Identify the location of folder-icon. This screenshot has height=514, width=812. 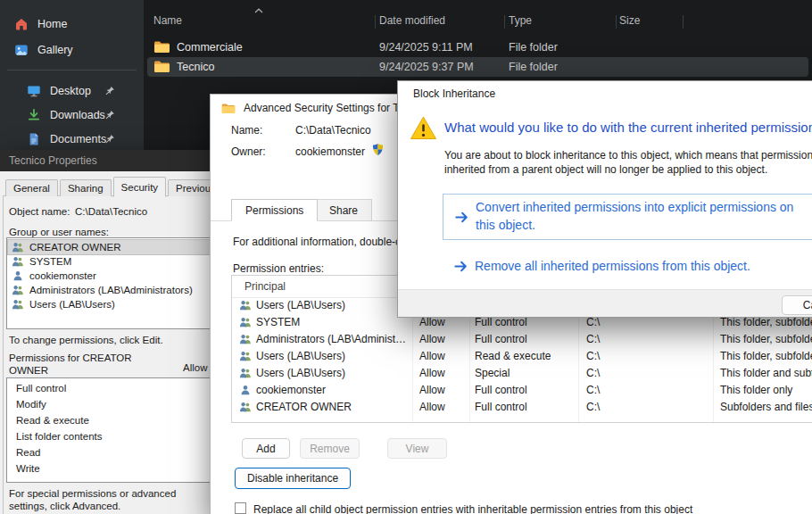
(162, 46).